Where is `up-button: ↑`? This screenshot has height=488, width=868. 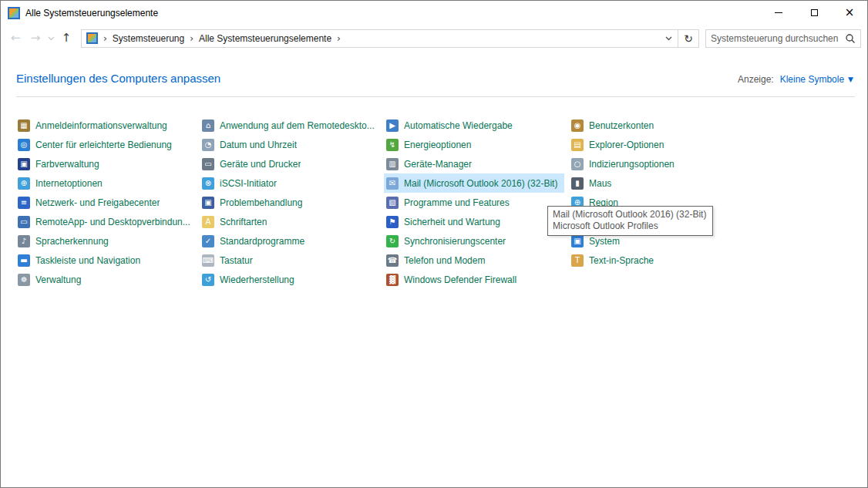
up-button: ↑ is located at coordinates (66, 39).